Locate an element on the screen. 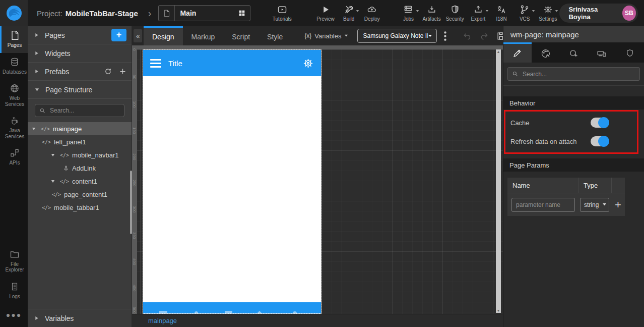 Image resolution: width=644 pixels, height=327 pixels. build-caret-icon is located at coordinates (358, 11).